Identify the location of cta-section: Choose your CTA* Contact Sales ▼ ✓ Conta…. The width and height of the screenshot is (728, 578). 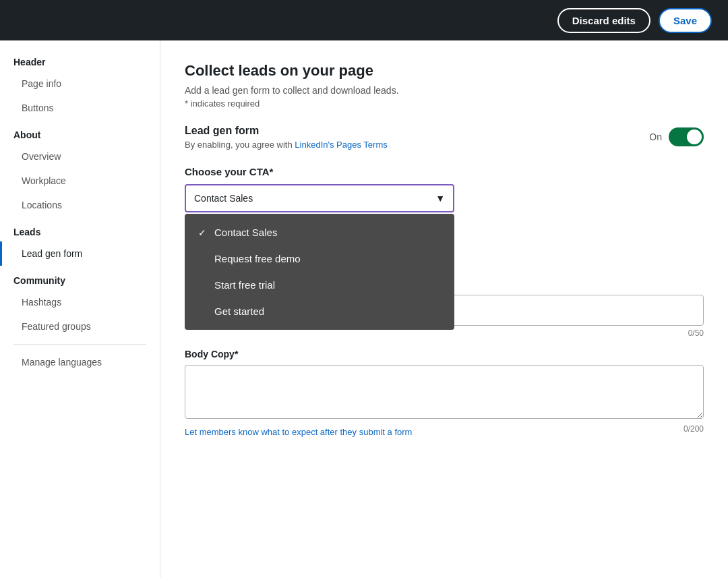
(444, 189).